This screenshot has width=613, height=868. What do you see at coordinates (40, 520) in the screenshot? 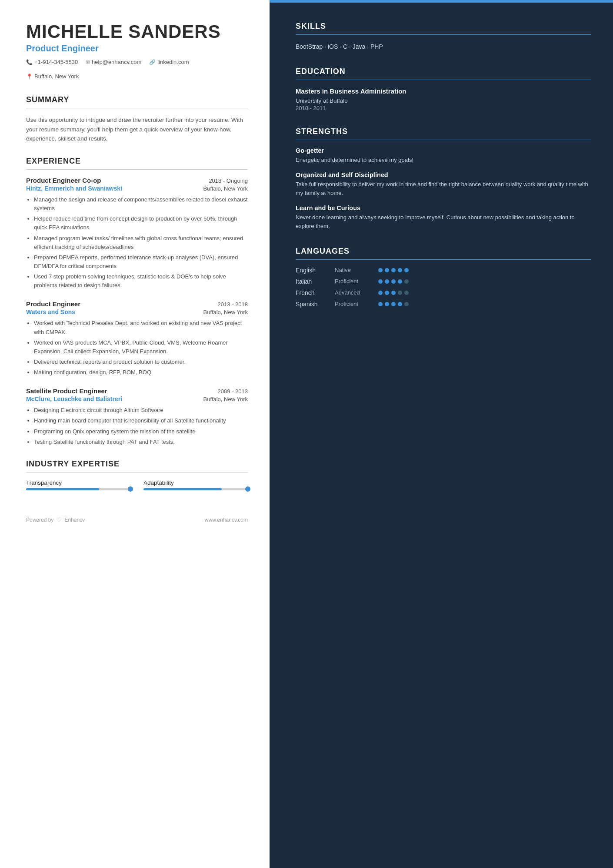
I see `powered-by-label: Powered by` at bounding box center [40, 520].